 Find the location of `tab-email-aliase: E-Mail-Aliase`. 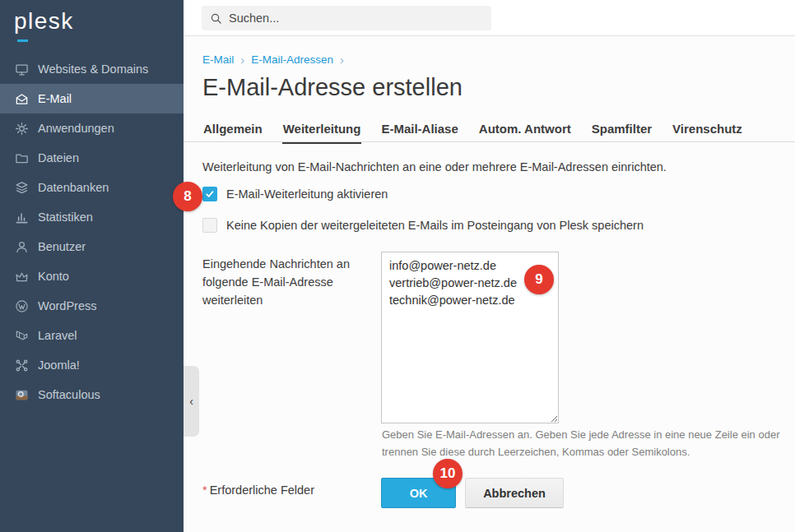

tab-email-aliase: E-Mail-Aliase is located at coordinates (420, 133).